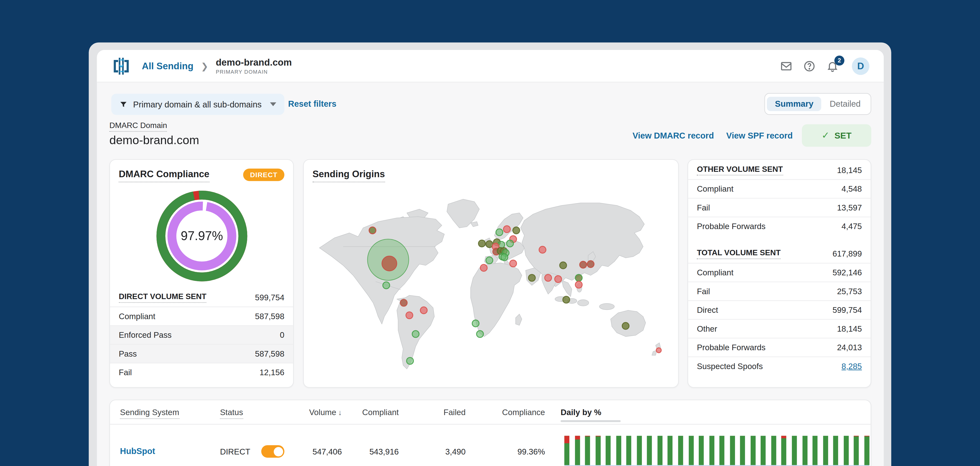 The height and width of the screenshot is (466, 980). I want to click on help-icon, so click(810, 66).